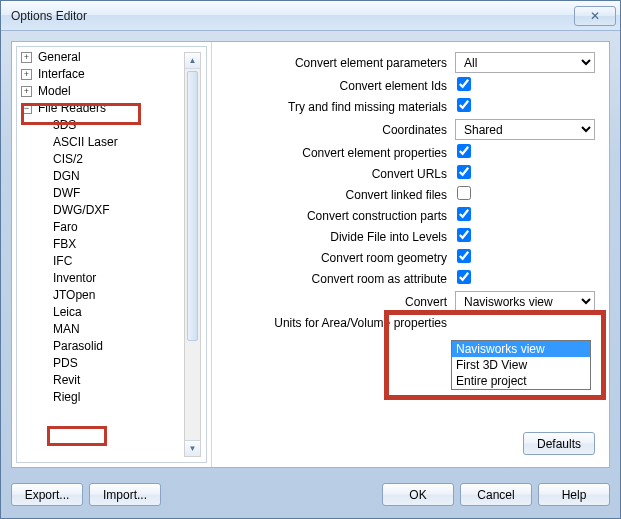 This screenshot has width=621, height=519. I want to click on import-button: Import..., so click(125, 494).